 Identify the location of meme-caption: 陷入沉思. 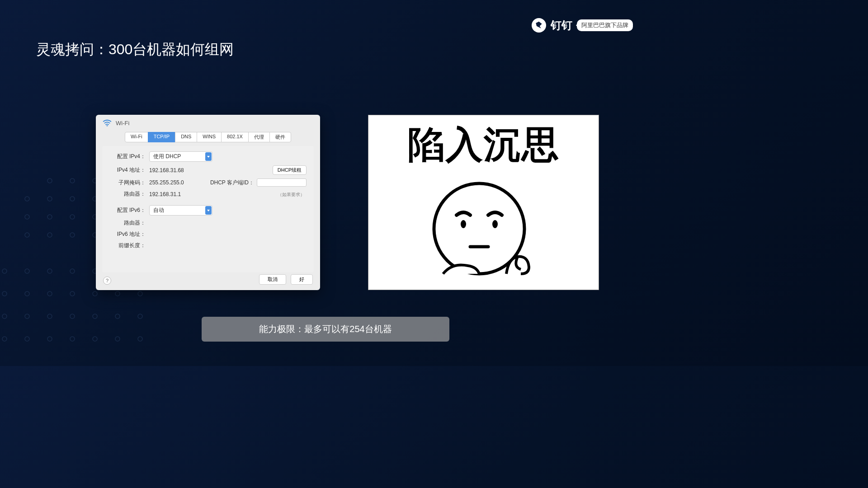
(484, 145).